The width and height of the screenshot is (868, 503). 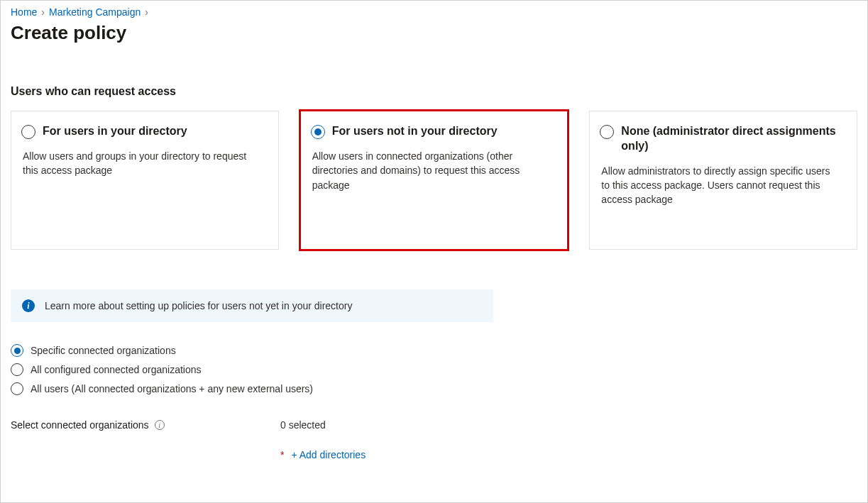 What do you see at coordinates (434, 350) in the screenshot?
I see `sub-option-specific: Specific connected organizations` at bounding box center [434, 350].